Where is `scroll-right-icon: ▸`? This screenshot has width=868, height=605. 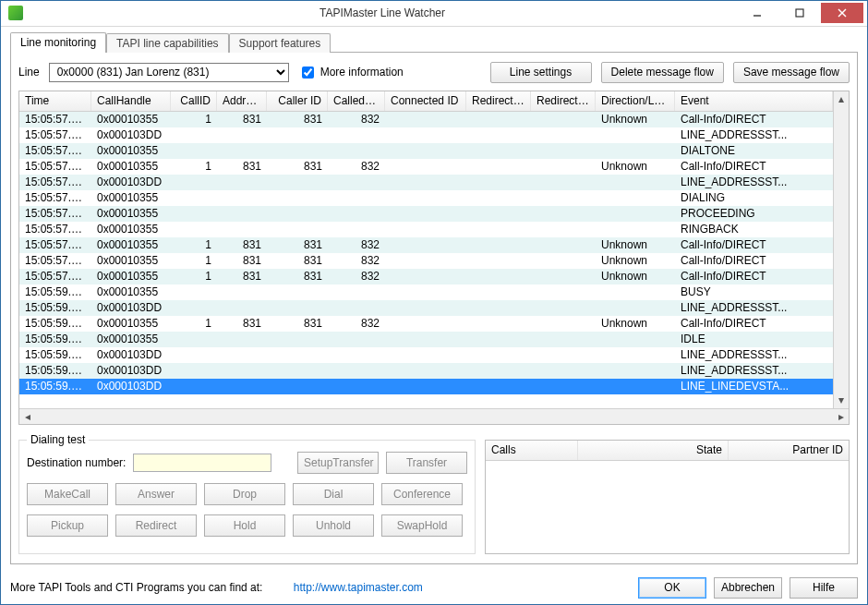
scroll-right-icon: ▸ is located at coordinates (840, 416).